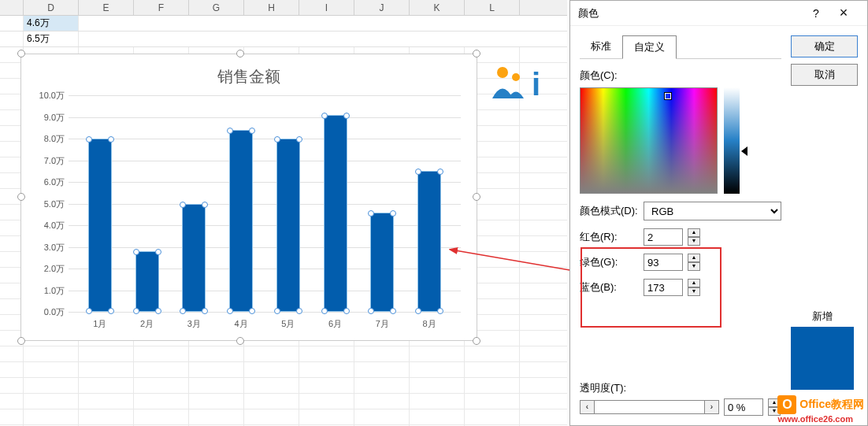 The width and height of the screenshot is (868, 426). I want to click on green-input, so click(663, 262).